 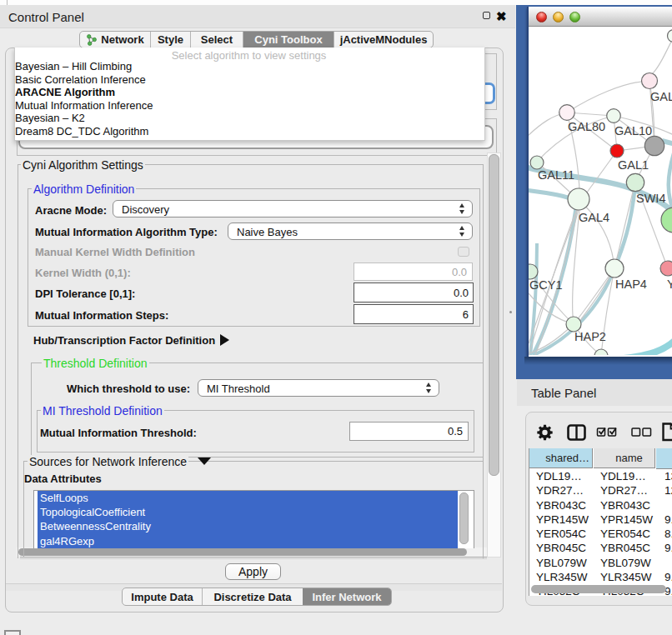 I want to click on svg-text: GCY1, so click(x=546, y=285).